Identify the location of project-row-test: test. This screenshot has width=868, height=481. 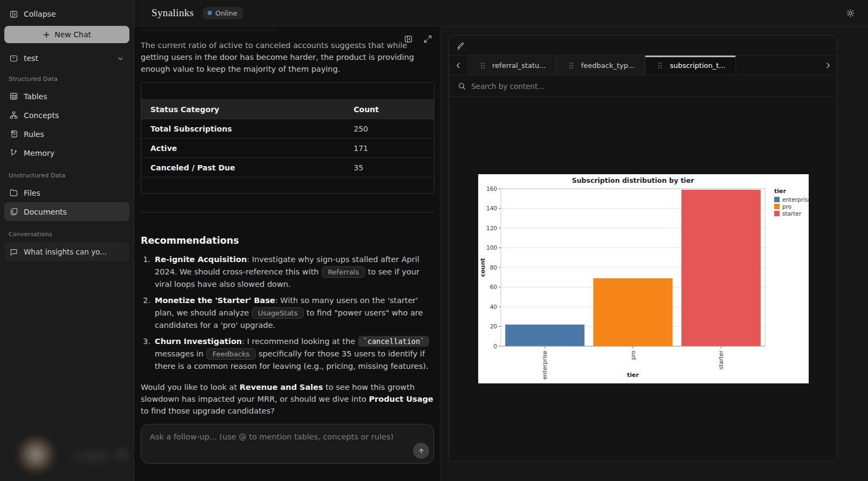
(67, 58).